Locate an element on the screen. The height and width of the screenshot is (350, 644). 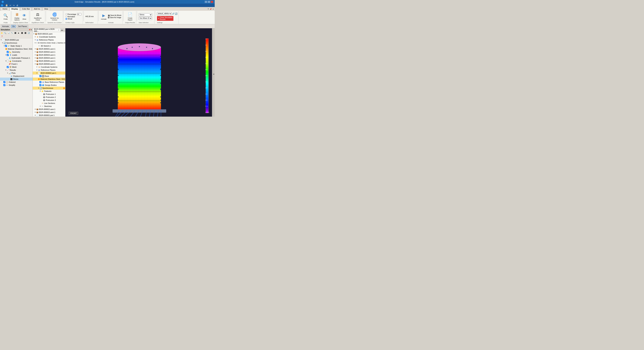
500-toggle: ▼ is located at coordinates (35, 64).